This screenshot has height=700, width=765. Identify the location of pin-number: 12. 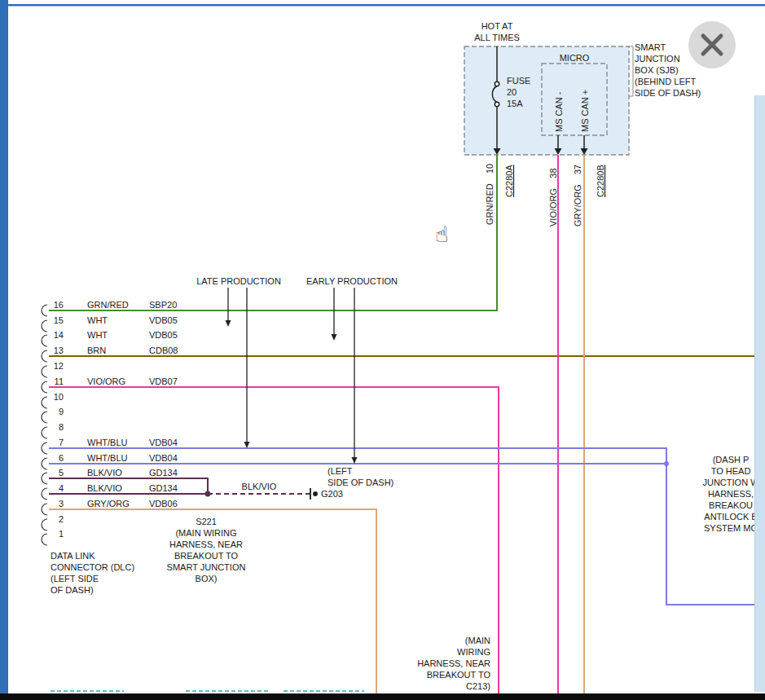
(59, 366).